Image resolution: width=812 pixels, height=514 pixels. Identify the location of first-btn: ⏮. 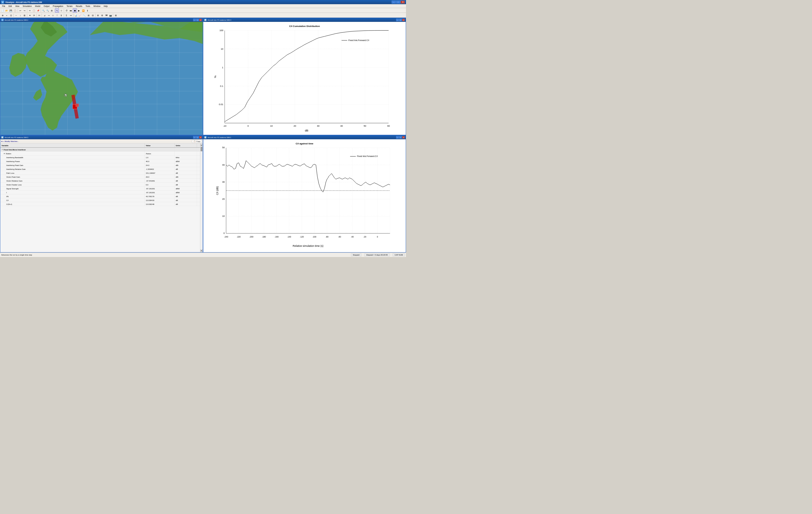
(71, 10).